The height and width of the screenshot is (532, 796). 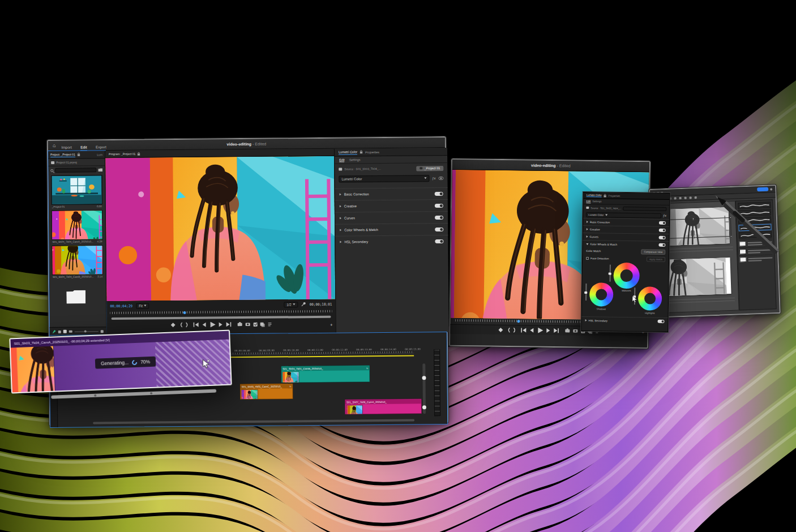 I want to click on window-control-icon, so click(x=771, y=189).